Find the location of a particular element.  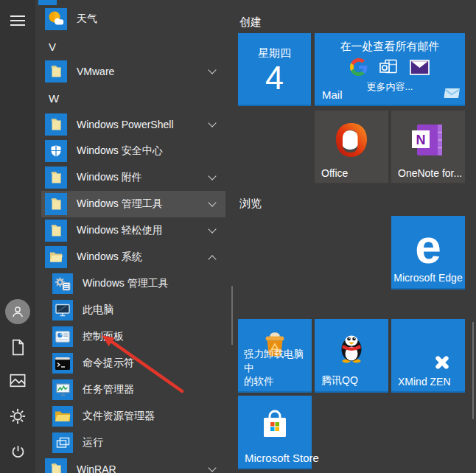

app-list-scrollbar is located at coordinates (232, 315).